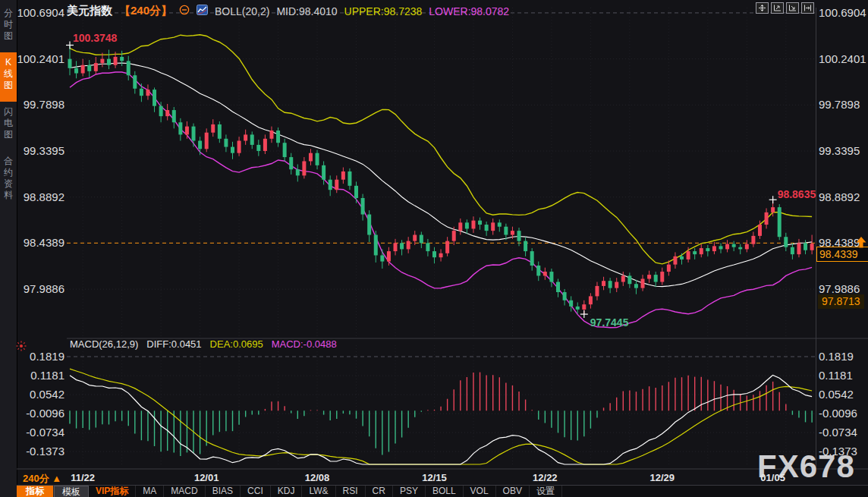 This screenshot has height=497, width=868. What do you see at coordinates (513, 492) in the screenshot?
I see `toolbar-button-OBV: OBV` at bounding box center [513, 492].